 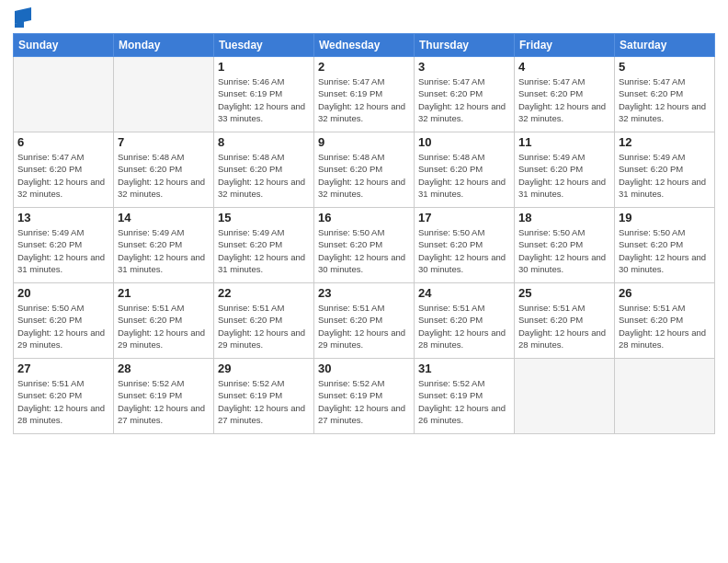 I want to click on calendar-day-cell: 27Sunrise: 5:51 AMSunset: 6:20 PMDayligh…, so click(x=64, y=396).